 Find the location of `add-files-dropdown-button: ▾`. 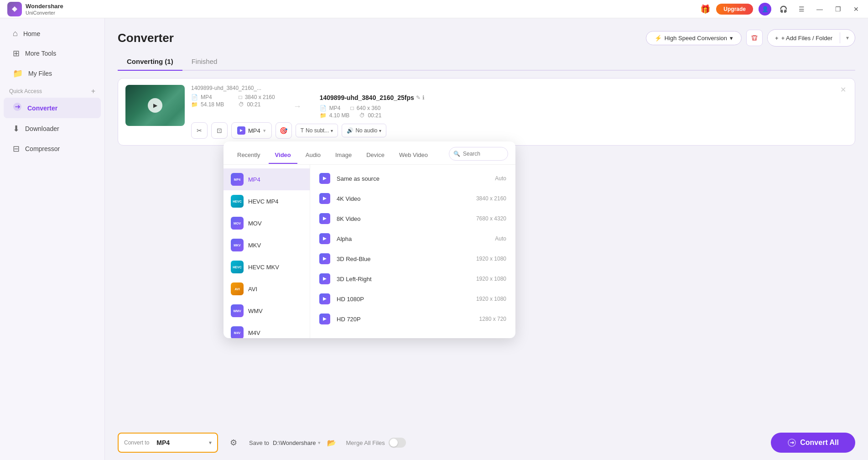

add-files-dropdown-button: ▾ is located at coordinates (847, 38).